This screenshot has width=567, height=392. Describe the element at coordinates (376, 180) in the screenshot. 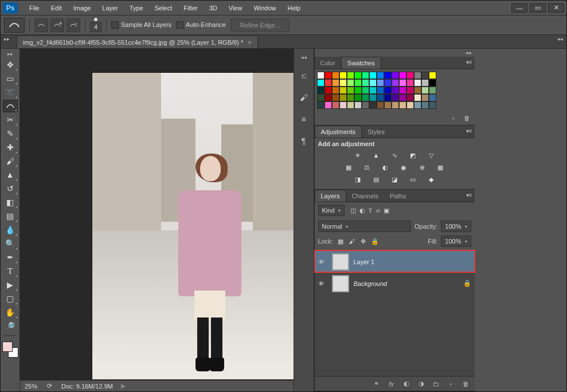

I see `posterize-icon: ▤` at that location.